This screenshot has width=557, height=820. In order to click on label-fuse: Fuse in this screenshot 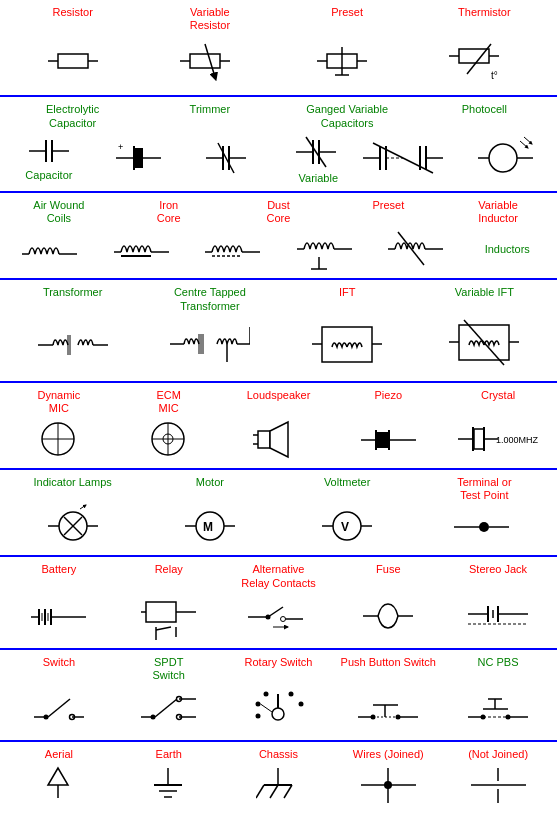, I will do `click(388, 570)`.